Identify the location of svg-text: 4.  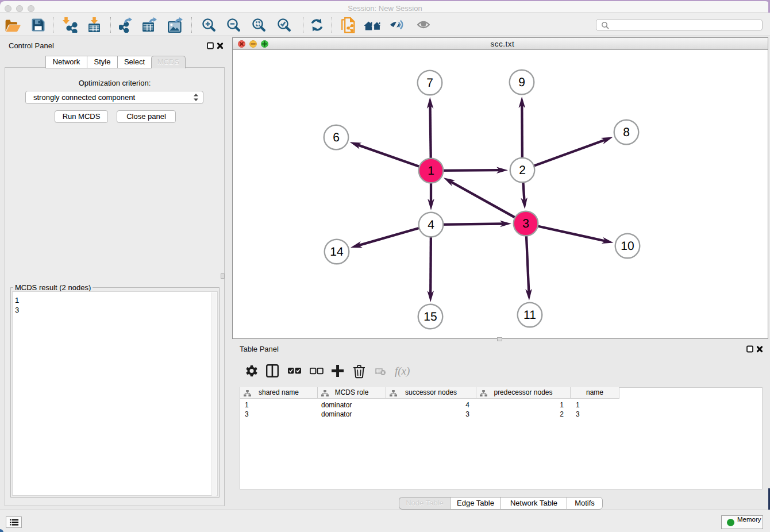
(431, 225).